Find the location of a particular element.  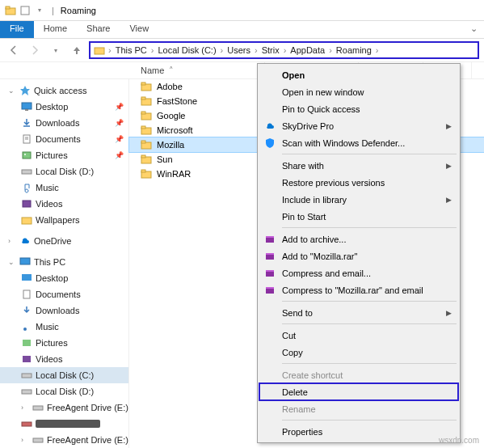

nav-pictures: Pictures📌 is located at coordinates (65, 155).